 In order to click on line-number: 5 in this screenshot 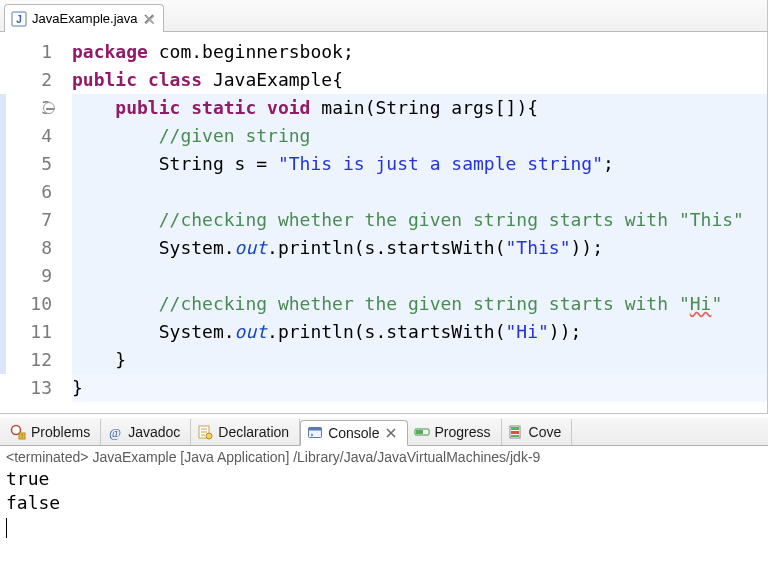, I will do `click(26, 164)`.